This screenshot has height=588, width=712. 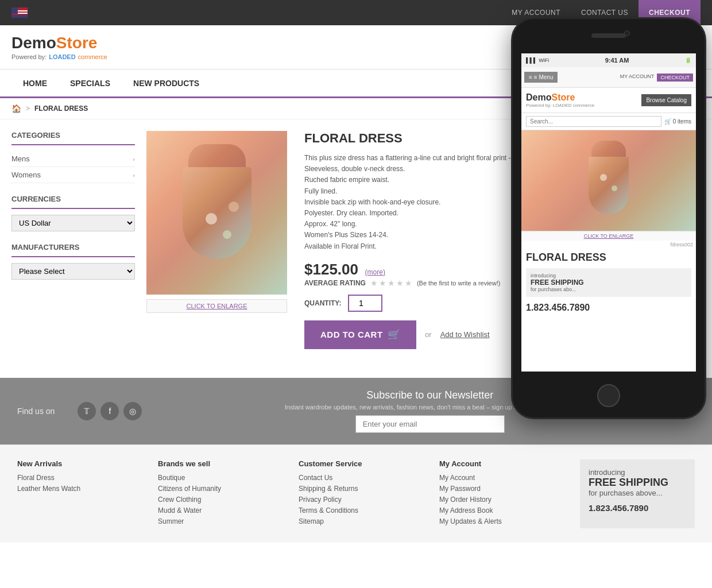 I want to click on logo-text: DemoStore, so click(x=288, y=43).